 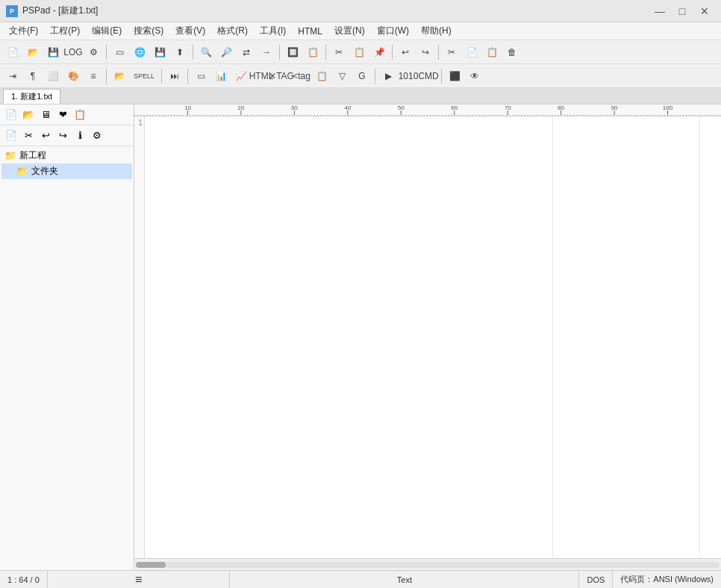 I want to click on menu-html: HTML, so click(x=310, y=31).